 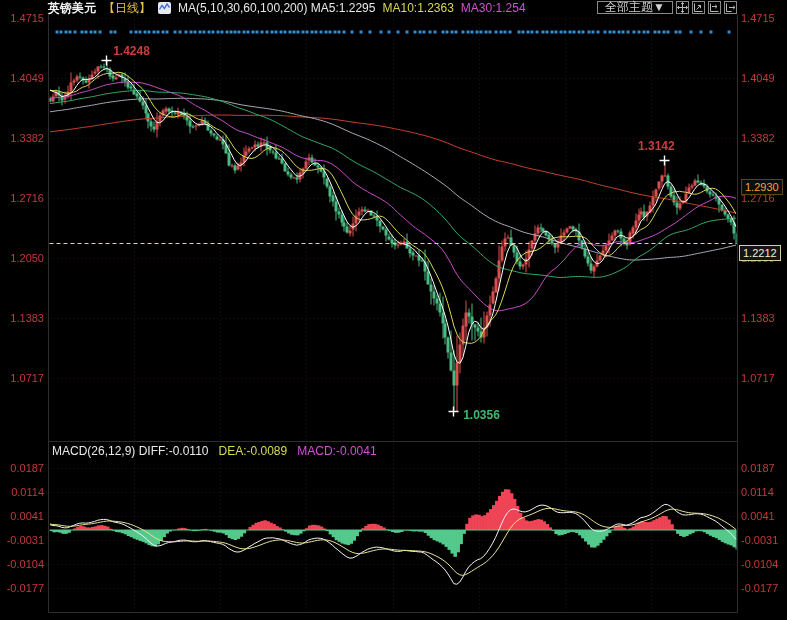 What do you see at coordinates (132, 51) in the screenshot?
I see `high-price-annotation: 1.4248` at bounding box center [132, 51].